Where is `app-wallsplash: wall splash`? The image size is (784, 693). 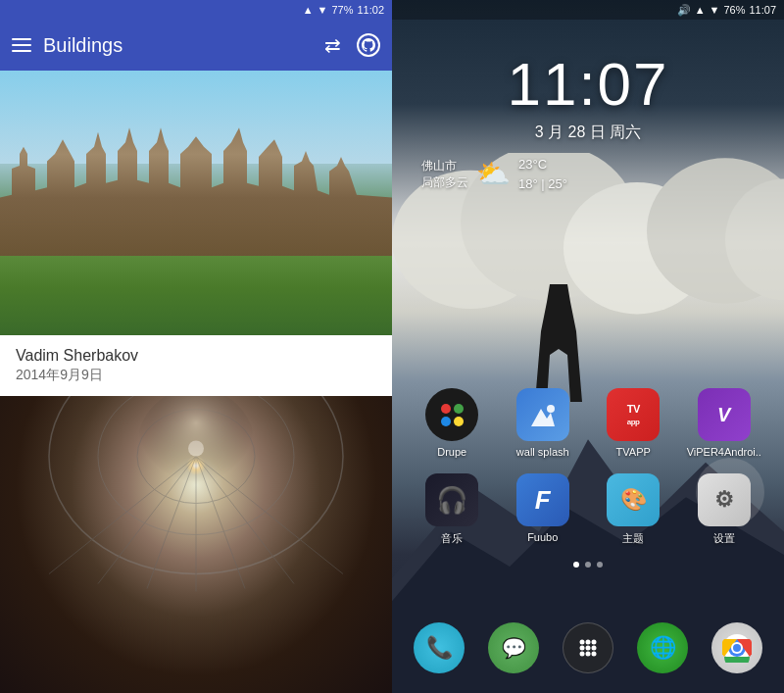 app-wallsplash: wall splash is located at coordinates (543, 423).